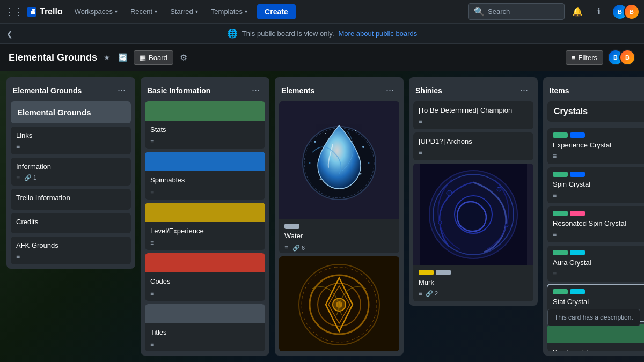  I want to click on trello-wordmark: Trello, so click(52, 12).